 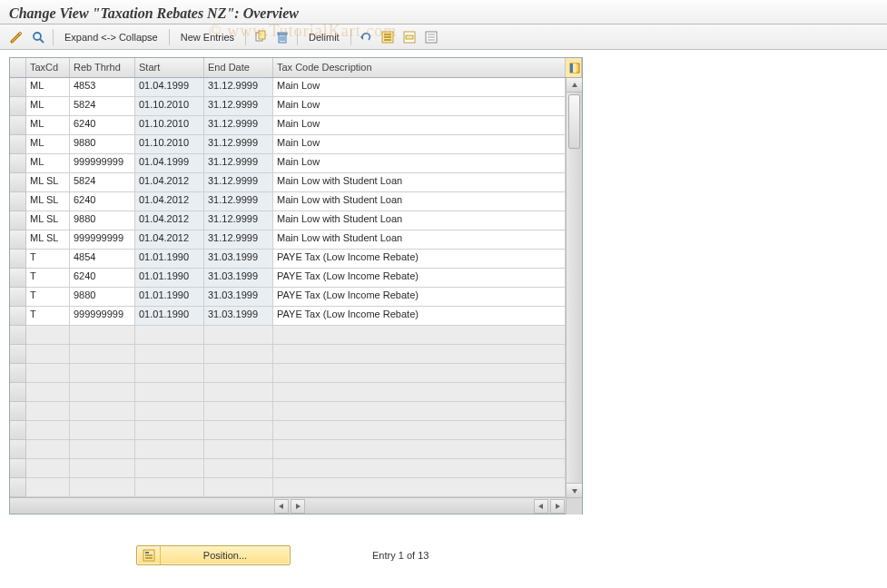 What do you see at coordinates (281, 506) in the screenshot?
I see `scroll-left-icon` at bounding box center [281, 506].